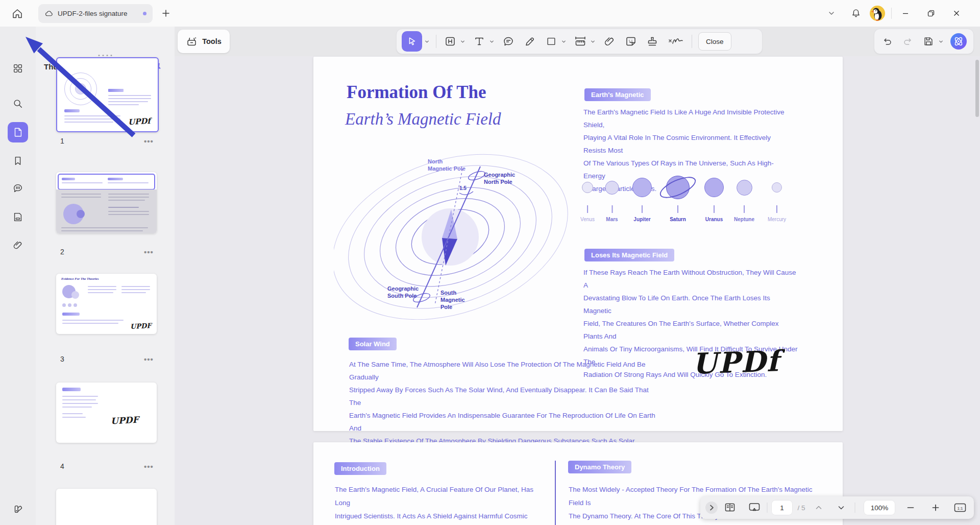 The image size is (980, 525). What do you see at coordinates (715, 41) in the screenshot?
I see `close-tools-button: Close` at bounding box center [715, 41].